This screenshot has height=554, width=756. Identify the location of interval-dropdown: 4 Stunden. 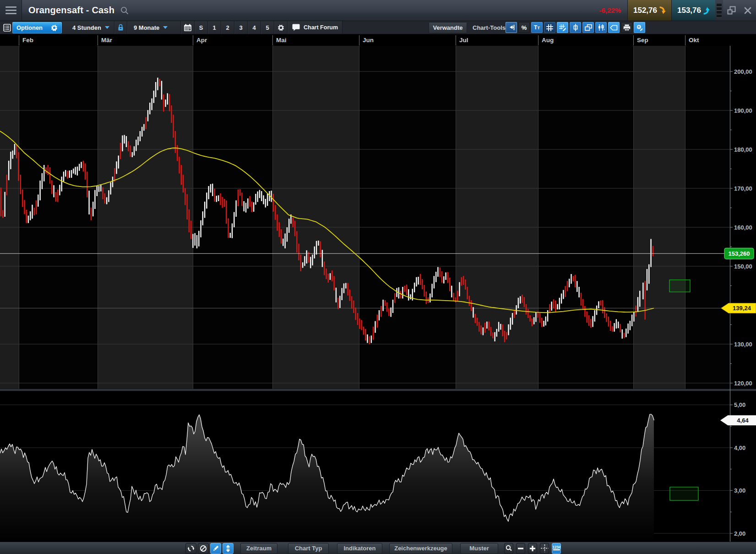
(88, 27).